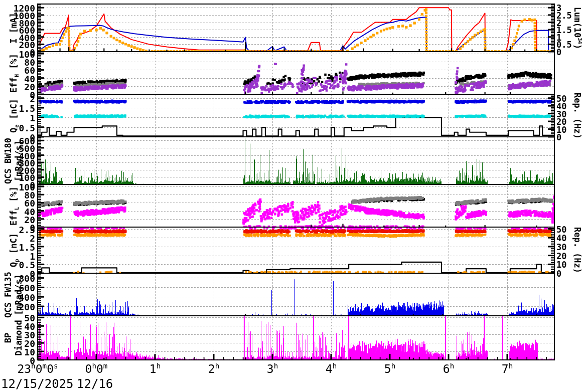 This screenshot has width=588, height=392. I want to click on right-tick-label: 20, so click(561, 256).